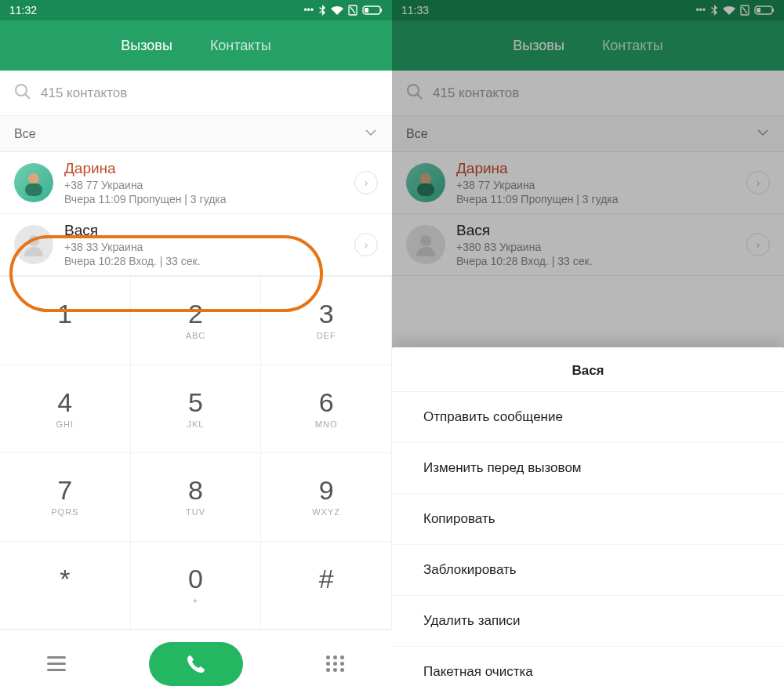 This screenshot has height=697, width=784. I want to click on key-4: 4GHI, so click(66, 409).